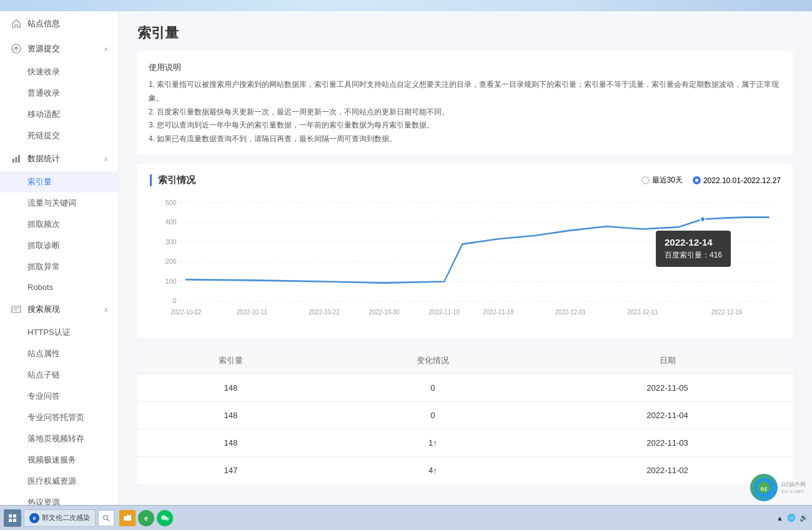 The image size is (812, 530). Describe the element at coordinates (106, 310) in the screenshot. I see `chevron-down-icon-3: ∧` at that location.